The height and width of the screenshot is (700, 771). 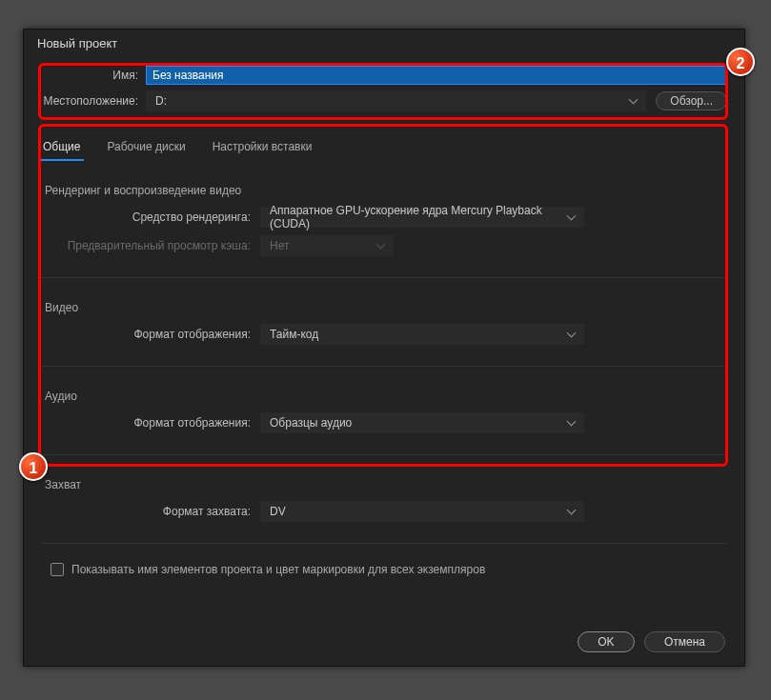 What do you see at coordinates (93, 101) in the screenshot?
I see `location-label: Местоположение:` at bounding box center [93, 101].